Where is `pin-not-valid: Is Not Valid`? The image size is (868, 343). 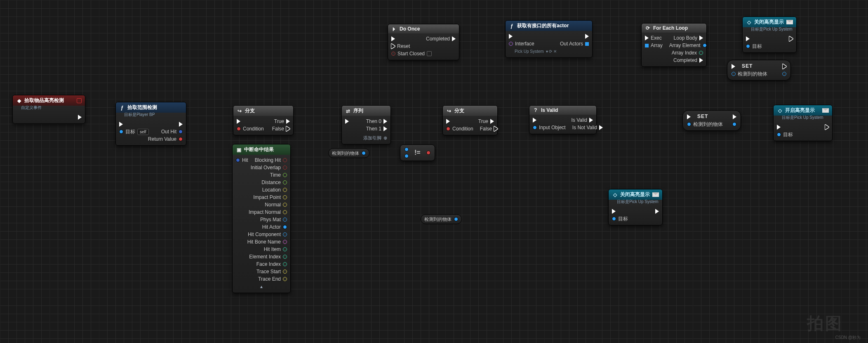 pin-not-valid: Is Not Valid is located at coordinates (588, 128).